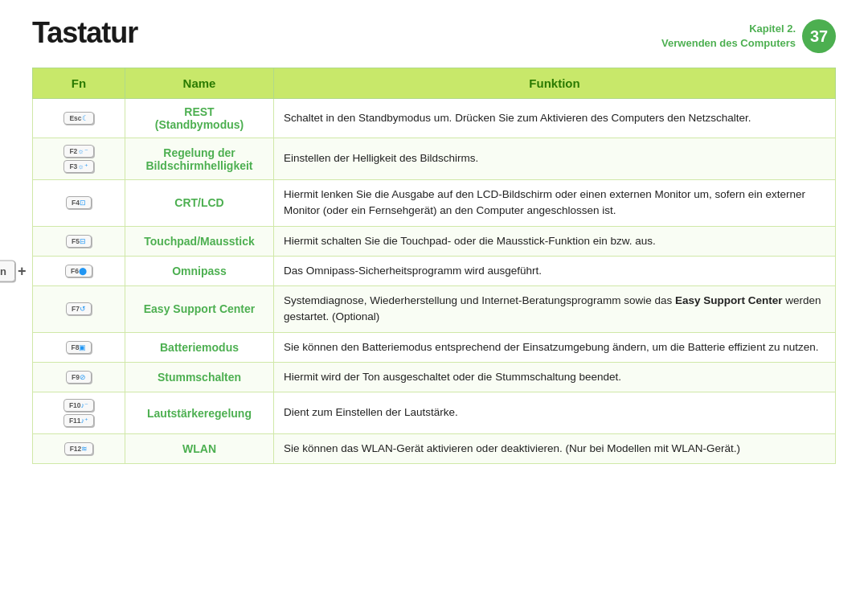 This screenshot has width=868, height=616. Describe the element at coordinates (199, 376) in the screenshot. I see `name-cell: Stummschalten` at that location.